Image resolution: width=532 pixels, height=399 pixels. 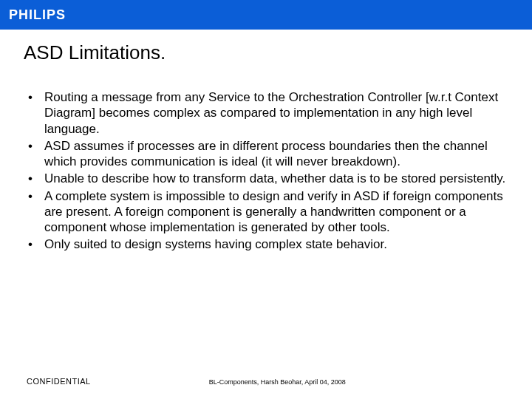 I want to click on brand-logo: PHILIPS, so click(x=37, y=15).